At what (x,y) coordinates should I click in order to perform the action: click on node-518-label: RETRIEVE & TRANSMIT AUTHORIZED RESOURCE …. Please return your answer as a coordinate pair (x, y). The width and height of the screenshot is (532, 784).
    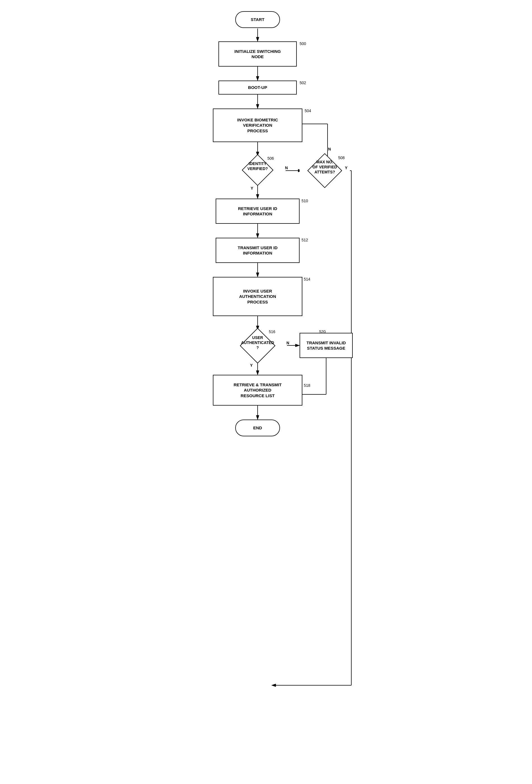
    Looking at the image, I should click on (258, 390).